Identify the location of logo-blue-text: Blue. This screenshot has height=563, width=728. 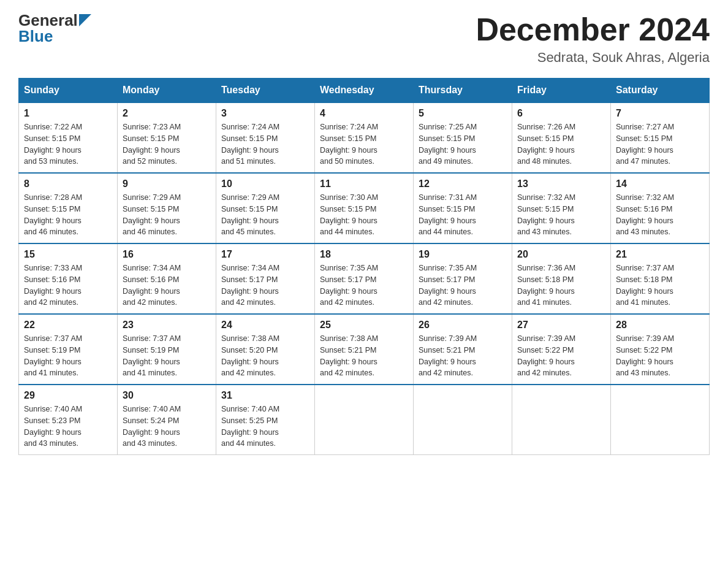
(36, 36).